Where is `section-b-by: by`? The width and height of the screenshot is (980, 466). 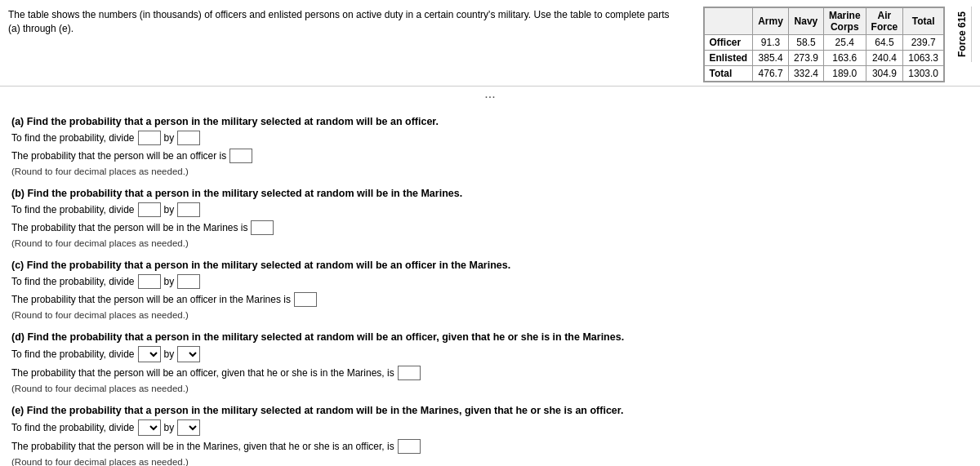 section-b-by: by is located at coordinates (170, 210).